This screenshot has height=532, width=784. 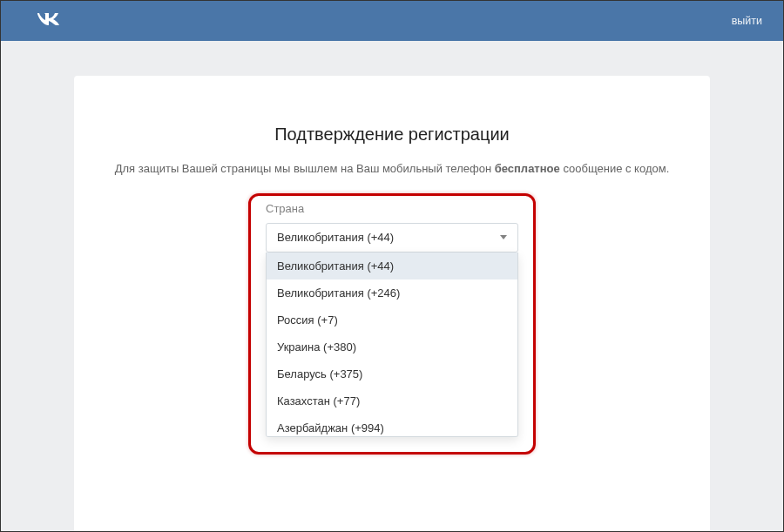 What do you see at coordinates (335, 237) in the screenshot?
I see `selected-country-text: Великобритания (+44)` at bounding box center [335, 237].